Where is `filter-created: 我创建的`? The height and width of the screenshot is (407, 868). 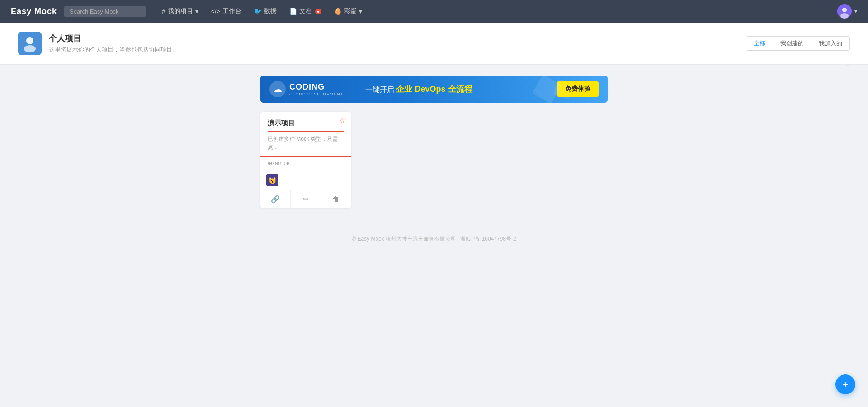
filter-created: 我创建的 is located at coordinates (792, 43).